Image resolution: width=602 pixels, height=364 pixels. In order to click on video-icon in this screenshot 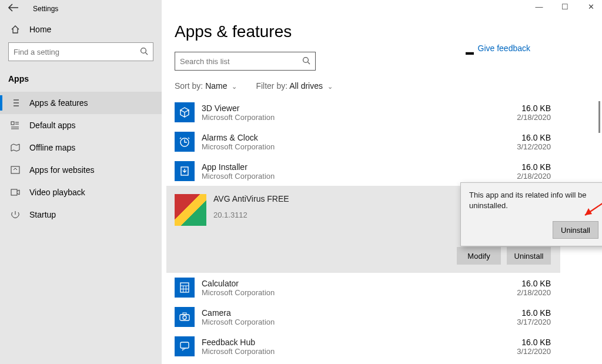, I will do `click(16, 192)`.